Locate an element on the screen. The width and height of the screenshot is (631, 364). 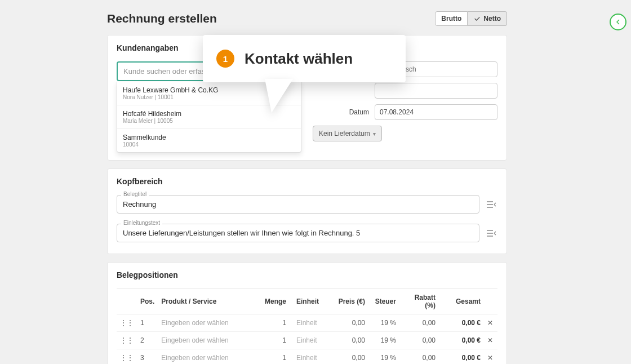
chevron-left-icon is located at coordinates (618, 22).